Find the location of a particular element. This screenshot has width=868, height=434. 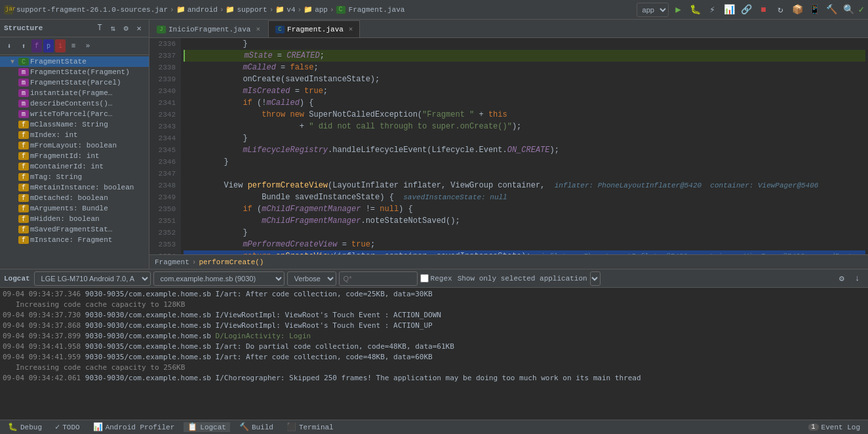

code-line-2346: } is located at coordinates (524, 162).